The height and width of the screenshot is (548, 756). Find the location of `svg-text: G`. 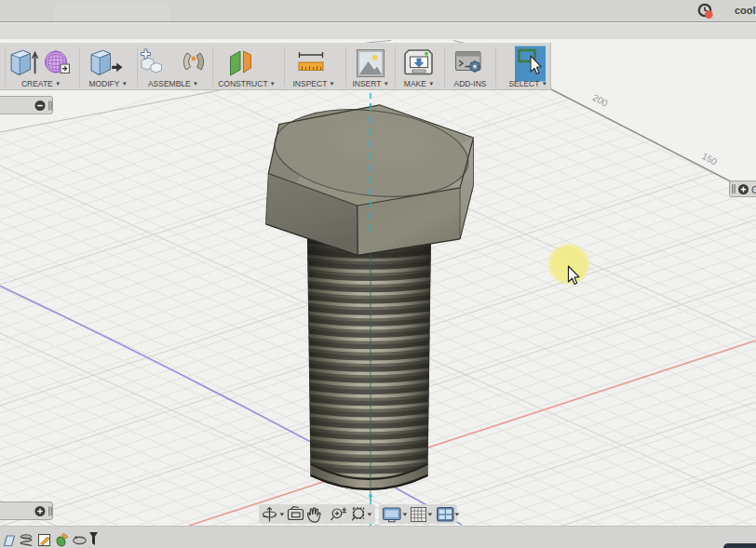

svg-text: G is located at coordinates (754, 190).